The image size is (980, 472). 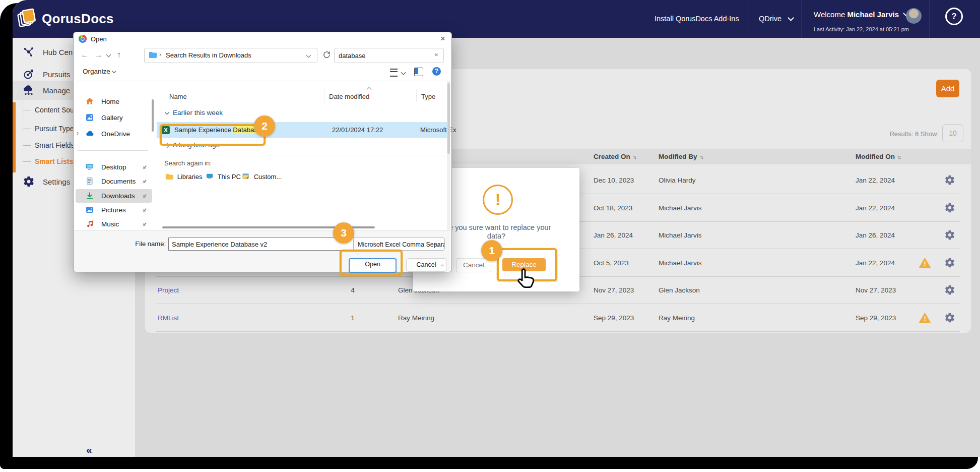 I want to click on up-arrow-icon: ↑, so click(x=119, y=55).